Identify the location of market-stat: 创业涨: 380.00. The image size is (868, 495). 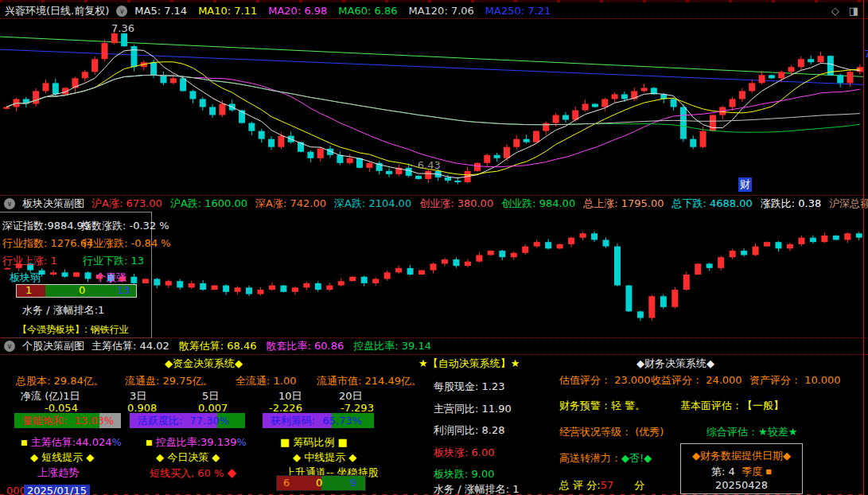
(457, 204).